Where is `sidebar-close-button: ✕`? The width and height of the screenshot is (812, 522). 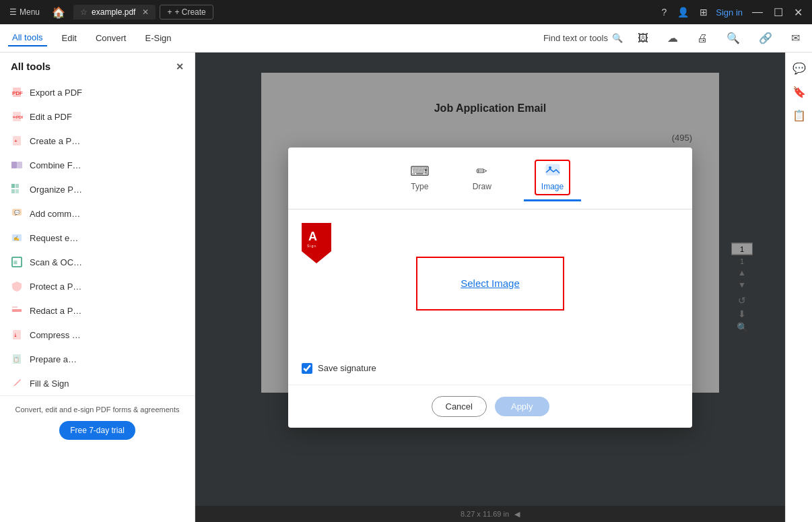
sidebar-close-button: ✕ is located at coordinates (180, 67).